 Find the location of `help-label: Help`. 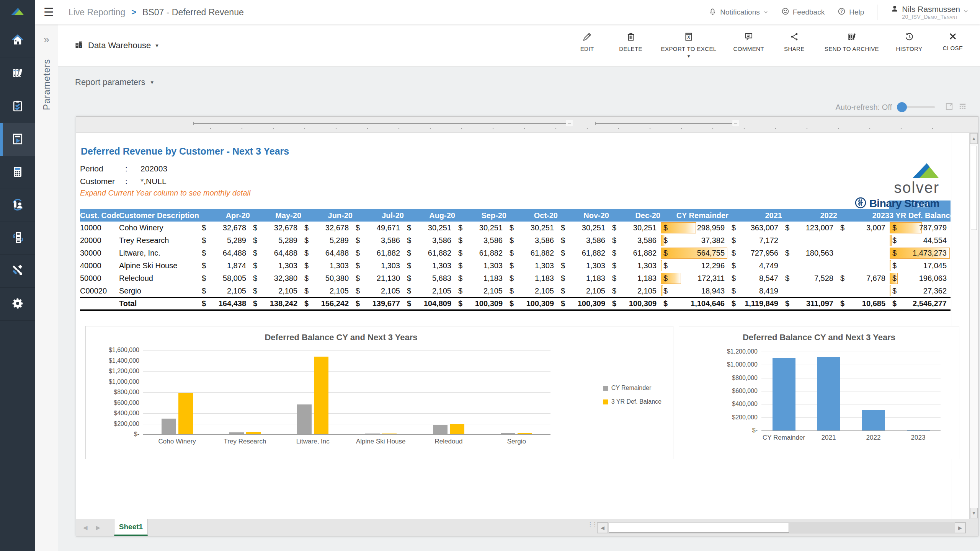

help-label: Help is located at coordinates (857, 12).